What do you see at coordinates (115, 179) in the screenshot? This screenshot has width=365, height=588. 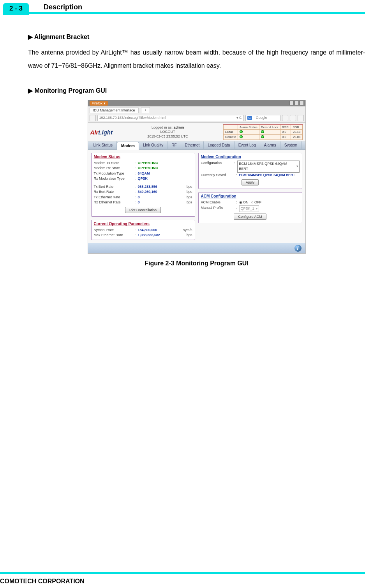 I see `kv-key: Rx Modulation Type` at bounding box center [115, 179].